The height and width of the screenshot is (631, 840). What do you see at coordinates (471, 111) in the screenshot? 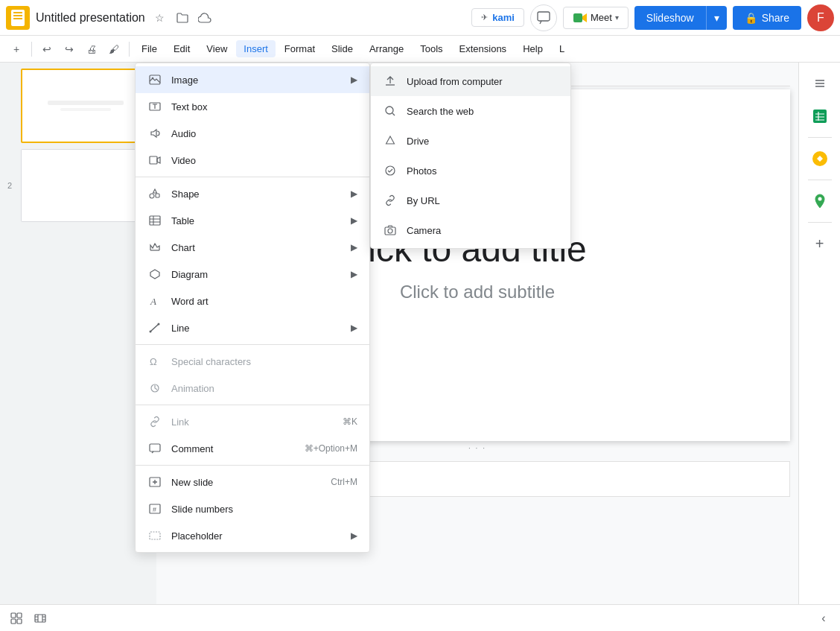
I see `image-search-web-item: Search the web` at bounding box center [471, 111].